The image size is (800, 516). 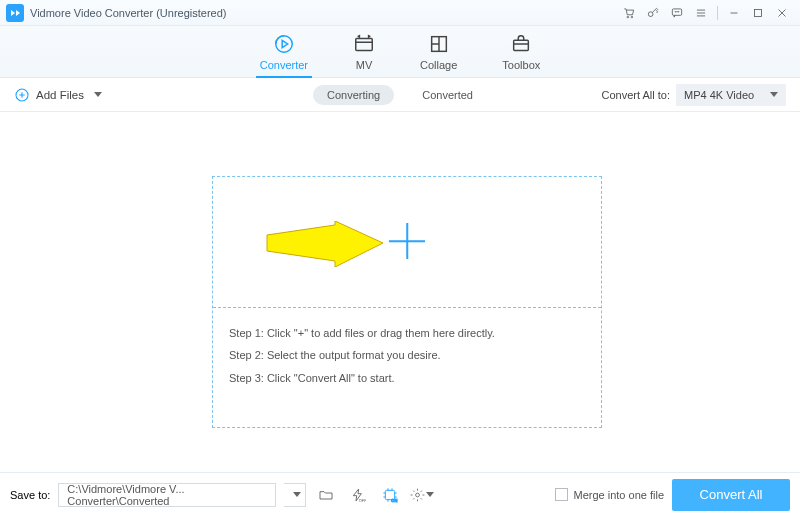 What do you see at coordinates (395, 500) in the screenshot?
I see `svg-text: ON` at bounding box center [395, 500].